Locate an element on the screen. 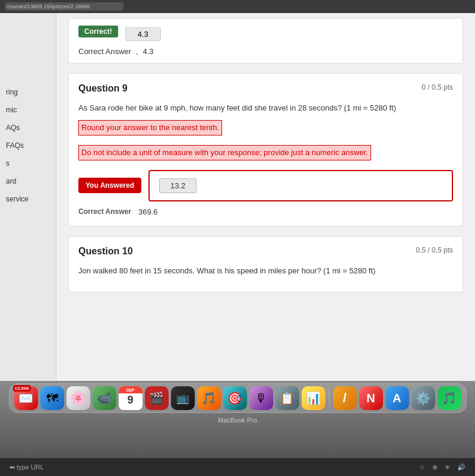 Image resolution: width=475 pixels, height=476 pixels. prev-correct-comma: , is located at coordinates (137, 51).